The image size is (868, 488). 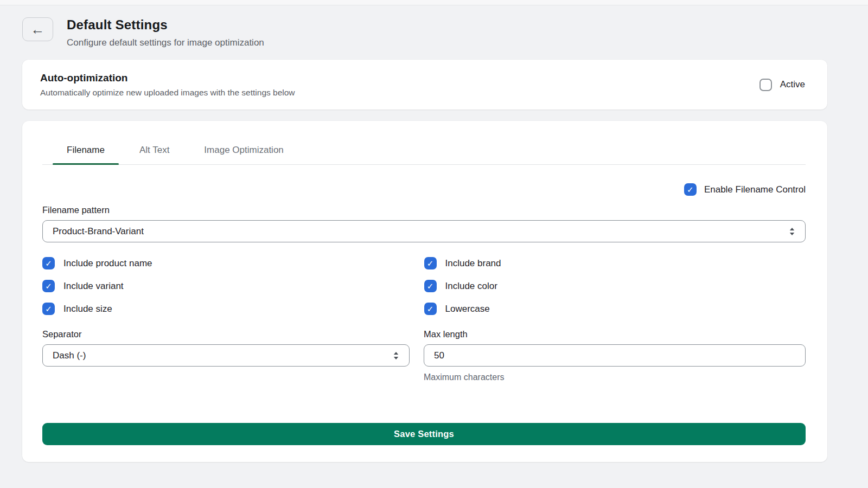 What do you see at coordinates (226, 356) in the screenshot?
I see `separator-field: Separator Dash (-)` at bounding box center [226, 356].